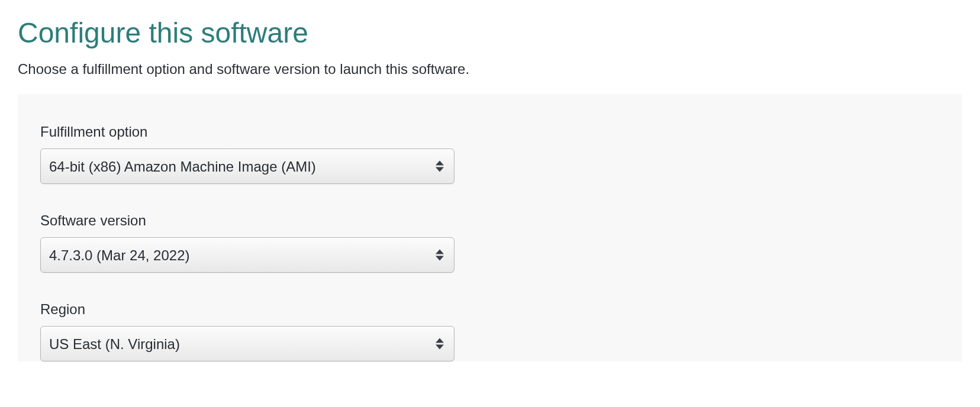 The image size is (980, 407). Describe the element at coordinates (490, 331) in the screenshot. I see `region-group: Region US East (N. Virginia)` at that location.